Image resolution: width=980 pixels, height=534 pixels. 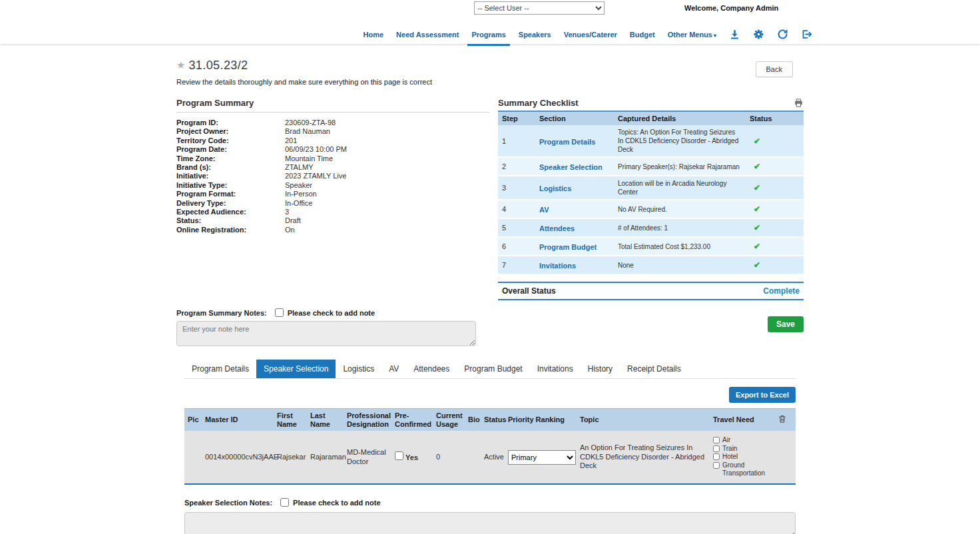 What do you see at coordinates (490, 420) in the screenshot?
I see `speaker-header-row: Pic Master ID First Name Last Name Profe…` at bounding box center [490, 420].